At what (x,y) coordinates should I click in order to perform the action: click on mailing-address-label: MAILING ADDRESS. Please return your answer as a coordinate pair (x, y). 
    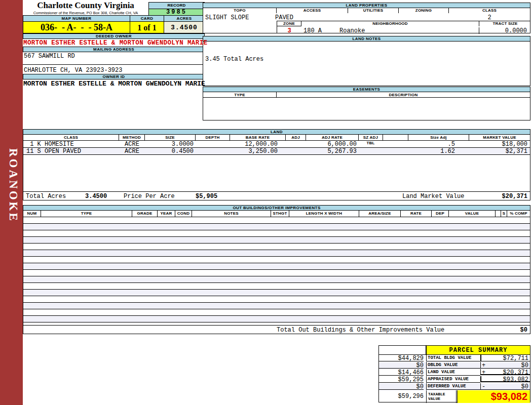
    Looking at the image, I should click on (113, 50).